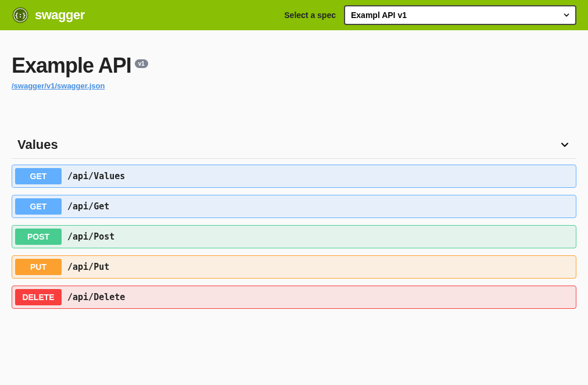  Describe the element at coordinates (60, 15) in the screenshot. I see `brand-name: swagger` at that location.